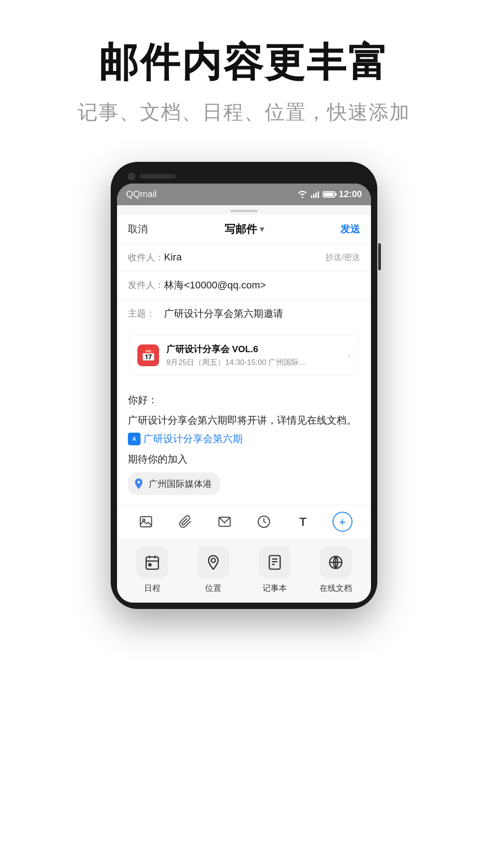 This screenshot has width=488, height=868. Describe the element at coordinates (343, 522) in the screenshot. I see `toolbar-plus-button: +` at that location.